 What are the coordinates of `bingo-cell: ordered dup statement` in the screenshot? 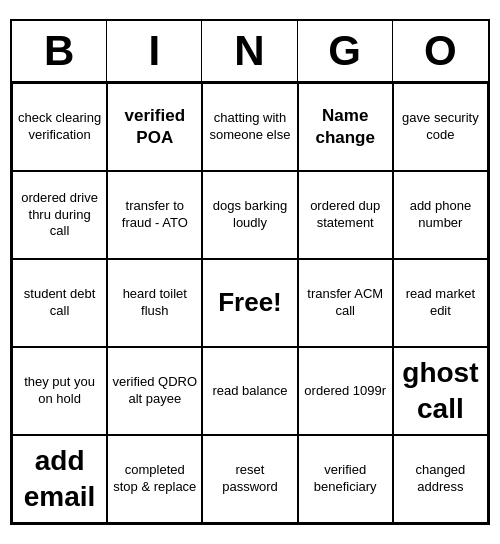 It's located at (346, 215).